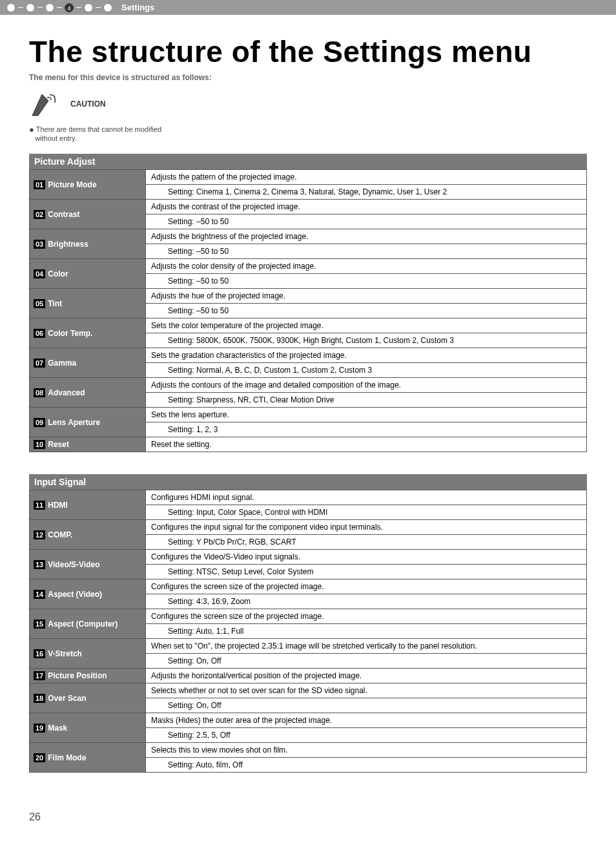  Describe the element at coordinates (367, 691) in the screenshot. I see `row-desc: Selects whether or not to set over scan …` at that location.